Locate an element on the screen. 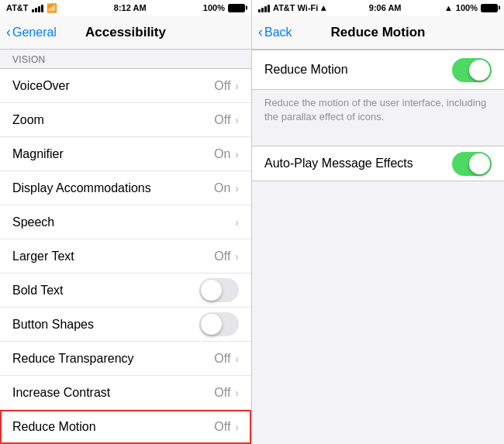 The height and width of the screenshot is (444, 504). zoom-label: Zoom is located at coordinates (113, 120).